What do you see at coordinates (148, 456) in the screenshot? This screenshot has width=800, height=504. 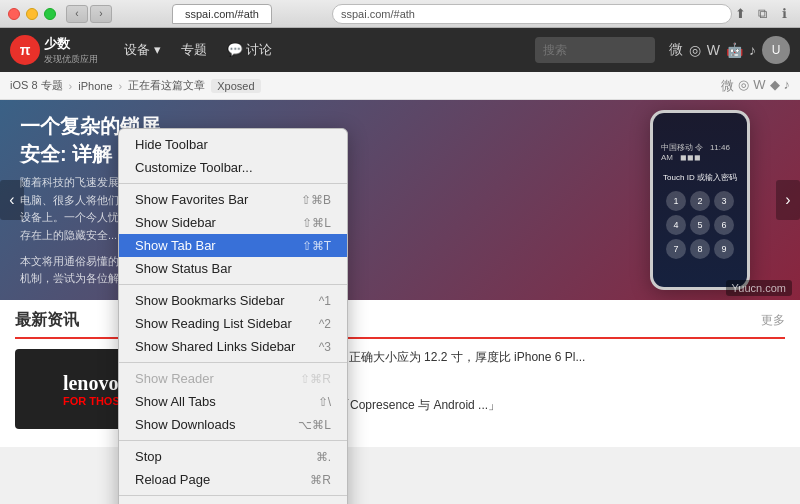 I see `menu-label-stop: Stop` at bounding box center [148, 456].